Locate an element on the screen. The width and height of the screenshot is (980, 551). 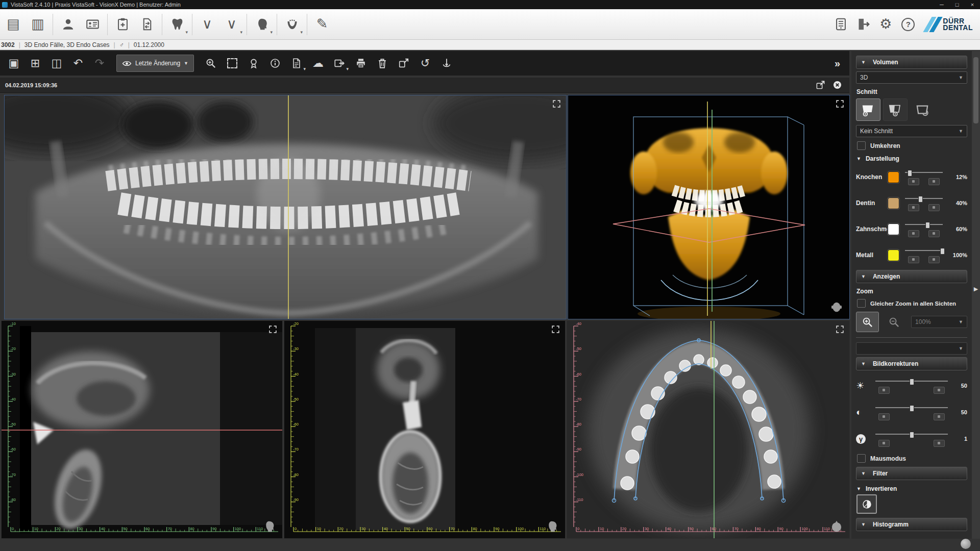
cloud-export-button: ☁ is located at coordinates (318, 63).